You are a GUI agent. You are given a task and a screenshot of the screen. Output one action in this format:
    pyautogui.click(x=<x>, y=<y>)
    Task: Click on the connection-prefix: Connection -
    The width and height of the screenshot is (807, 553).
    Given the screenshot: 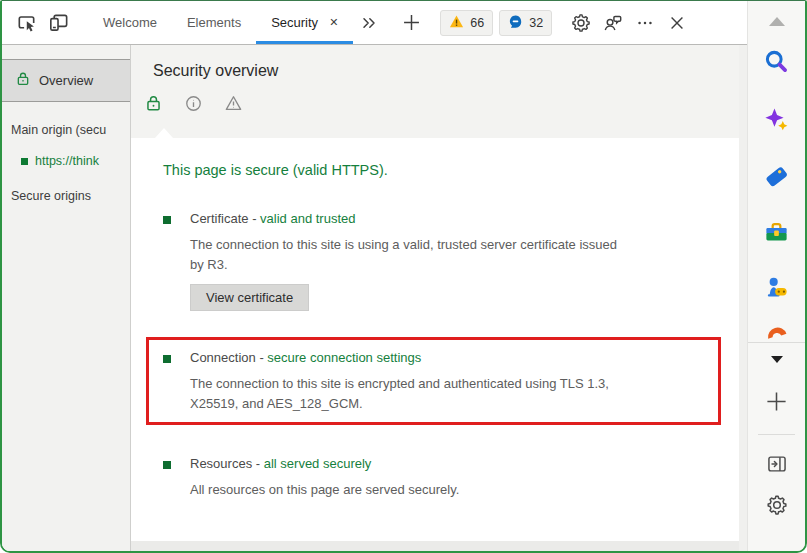 What is the action you would take?
    pyautogui.click(x=228, y=358)
    